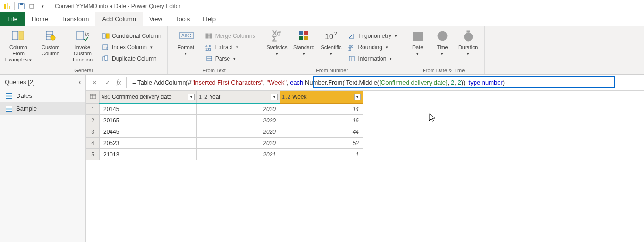  Describe the element at coordinates (186, 36) in the screenshot. I see `format-icon: ABC` at that location.